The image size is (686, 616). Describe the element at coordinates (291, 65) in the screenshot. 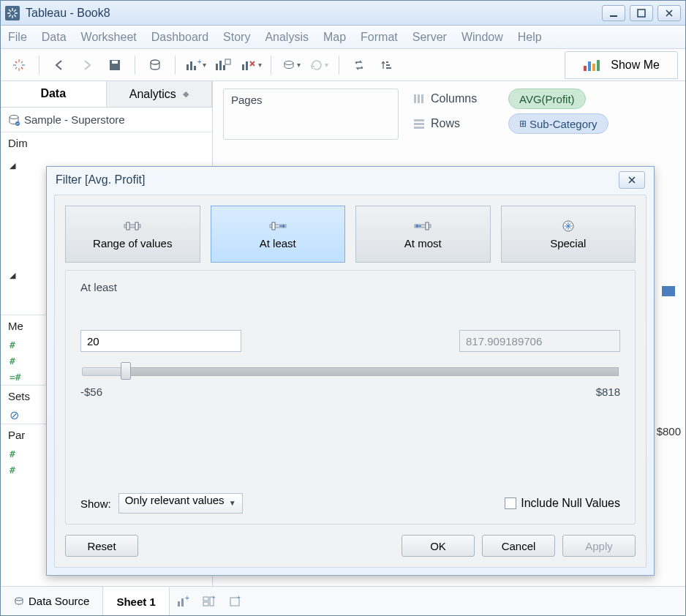

I see `autoupdate-button: ▾` at that location.